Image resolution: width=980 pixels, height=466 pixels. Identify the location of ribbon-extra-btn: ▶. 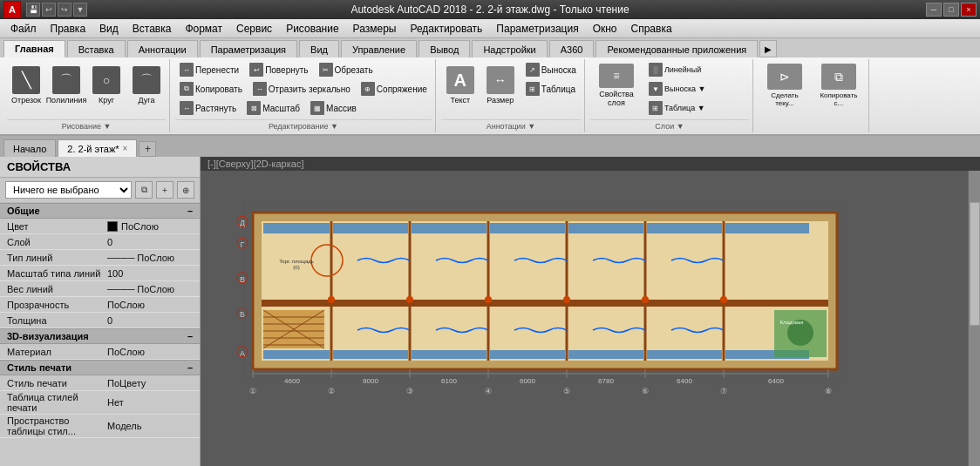
(768, 49).